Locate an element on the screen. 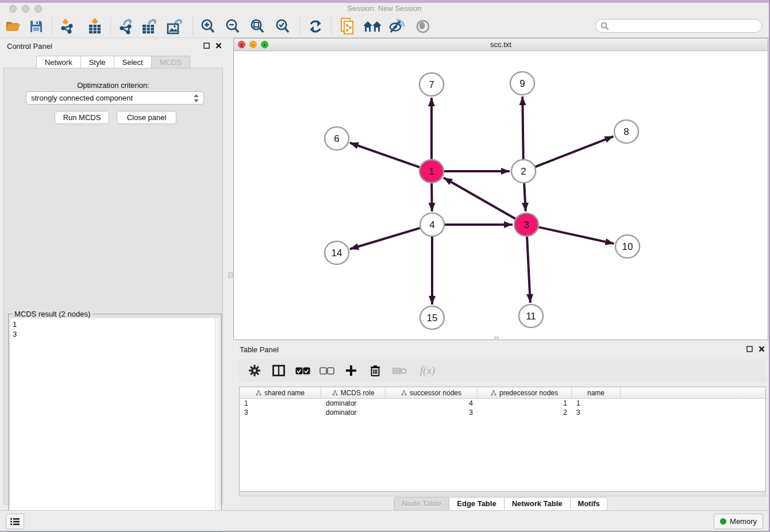 The height and width of the screenshot is (532, 770). graph-node-8: 8 is located at coordinates (626, 132).